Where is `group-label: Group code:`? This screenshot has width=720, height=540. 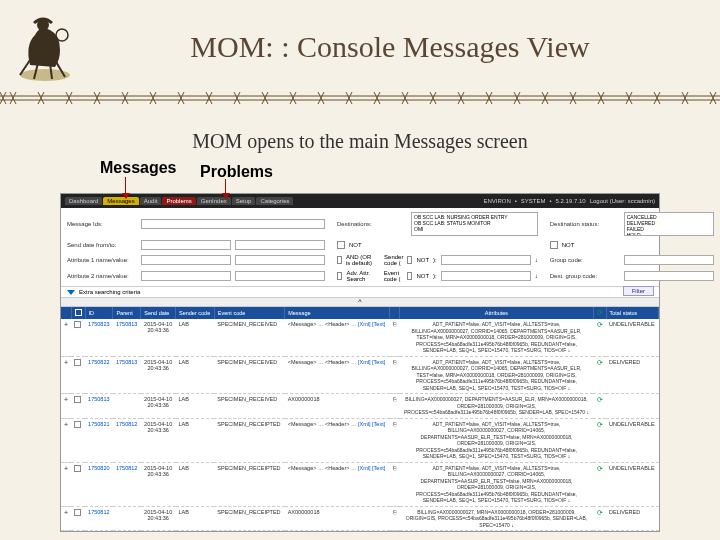 group-label: Group code: is located at coordinates (585, 260).